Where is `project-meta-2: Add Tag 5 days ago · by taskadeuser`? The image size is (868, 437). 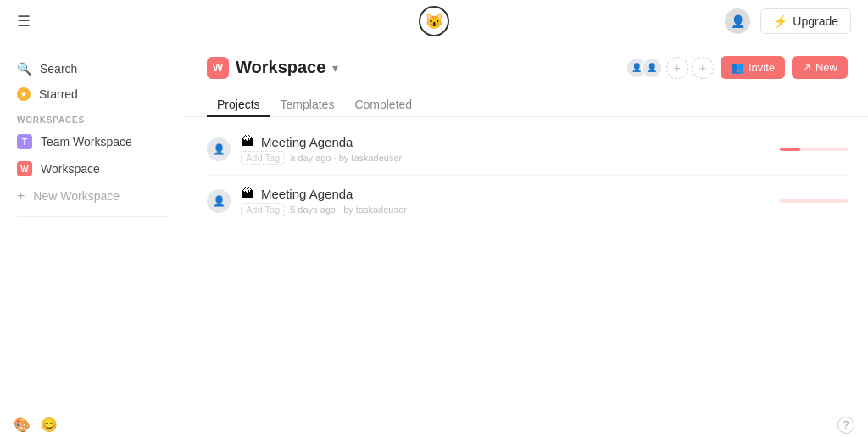 project-meta-2: Add Tag 5 days ago · by taskadeuser is located at coordinates (505, 210).